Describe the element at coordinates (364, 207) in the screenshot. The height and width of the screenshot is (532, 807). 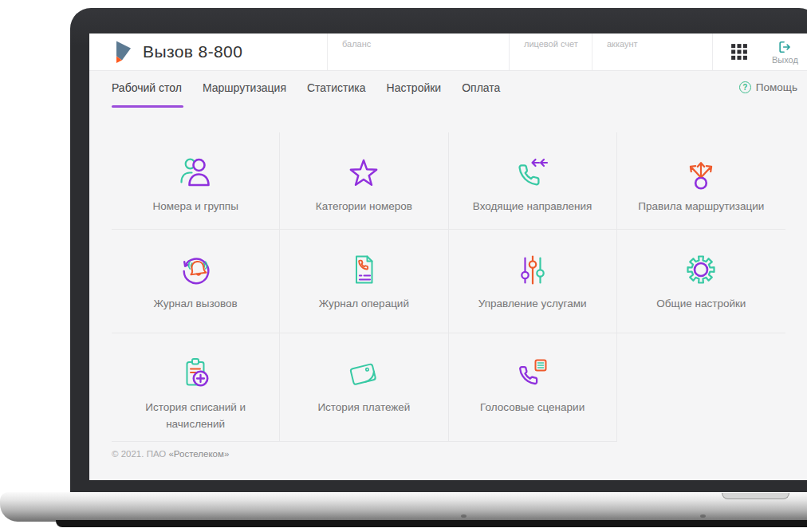
I see `tile-label: Категории номеров` at that location.